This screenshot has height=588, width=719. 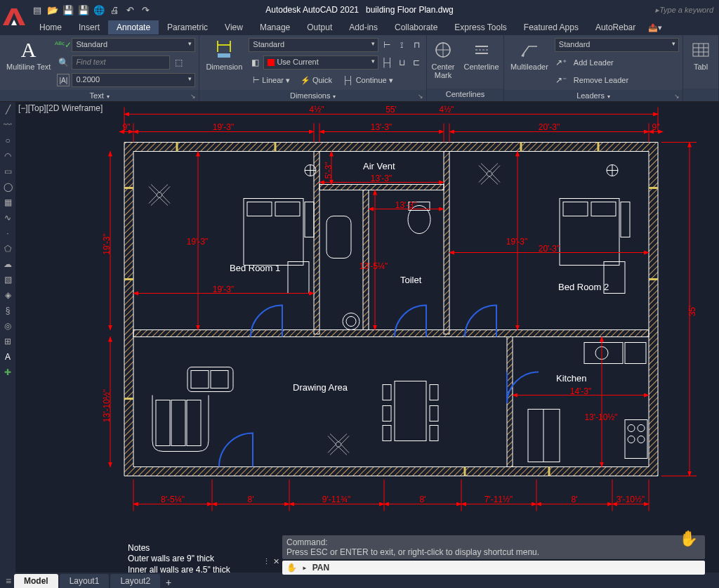 What do you see at coordinates (68, 10) in the screenshot?
I see `save-icon: 💾` at bounding box center [68, 10].